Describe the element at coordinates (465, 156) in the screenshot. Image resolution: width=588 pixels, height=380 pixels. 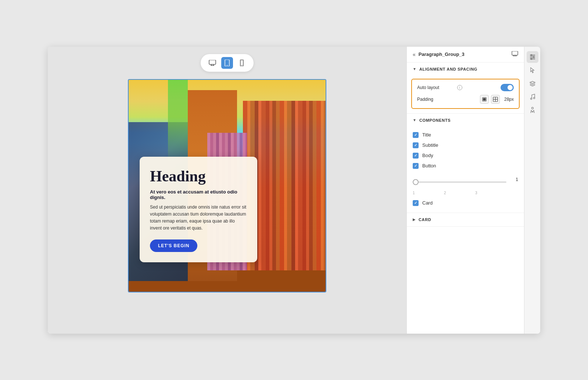
I see `component-body-item: Body` at that location.